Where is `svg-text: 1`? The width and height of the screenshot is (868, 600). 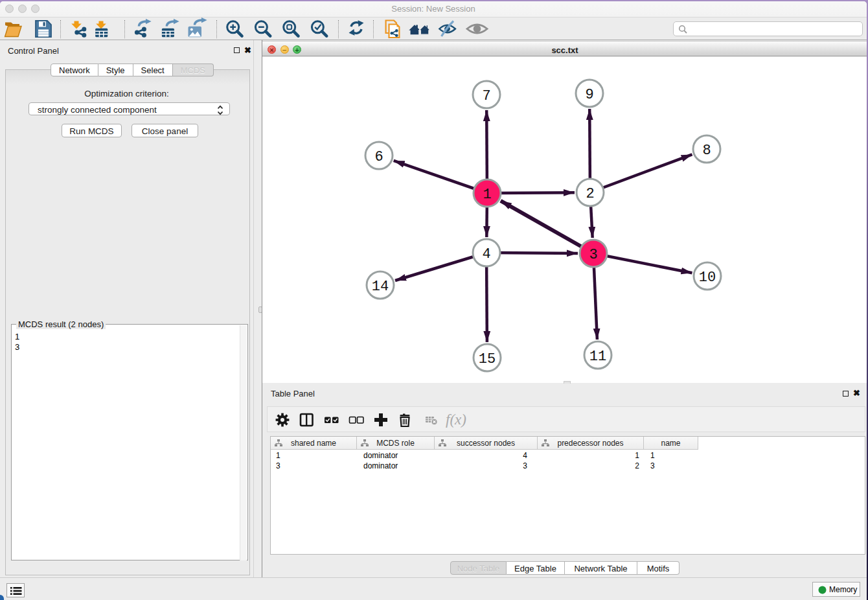 svg-text: 1 is located at coordinates (487, 194).